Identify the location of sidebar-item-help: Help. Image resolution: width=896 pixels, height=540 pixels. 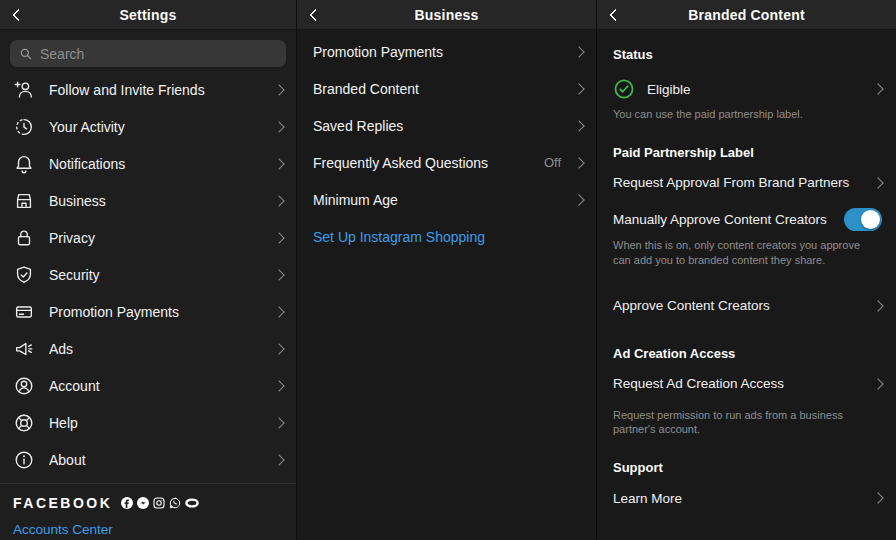
(148, 422).